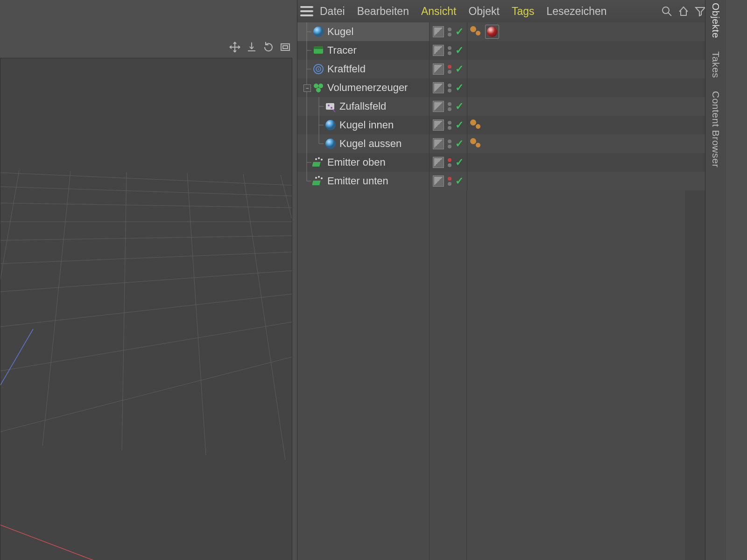  Describe the element at coordinates (285, 47) in the screenshot. I see `frame-icon` at that location.